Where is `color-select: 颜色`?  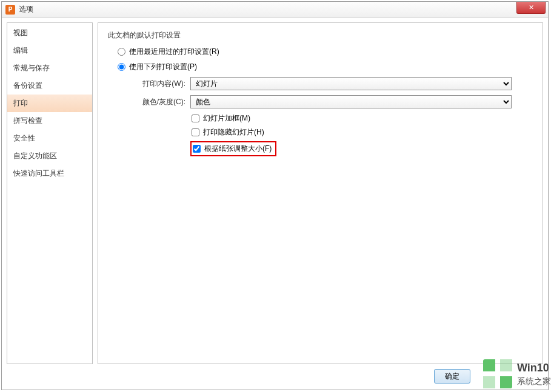
color-select: 颜色 is located at coordinates (351, 102).